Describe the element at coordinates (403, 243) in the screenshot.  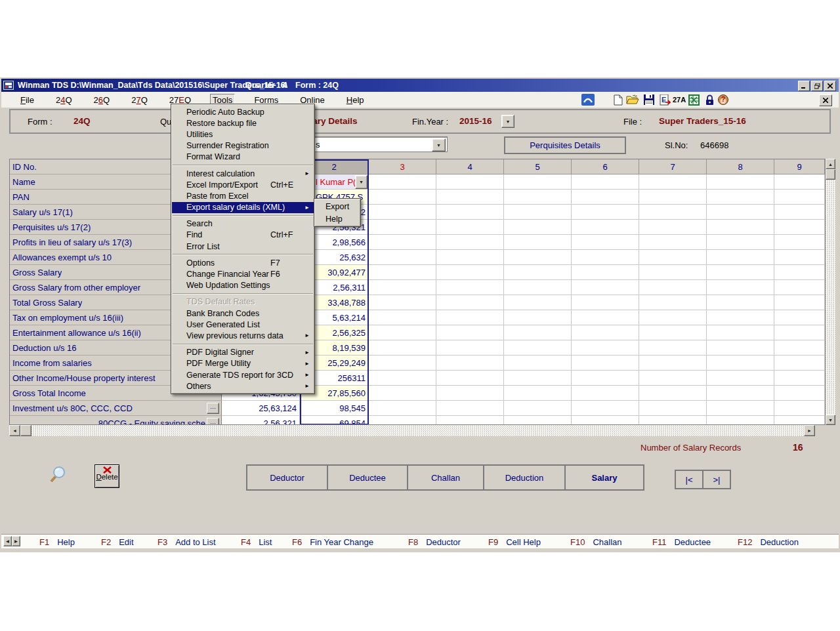
I see `cell-r5-c3` at that location.